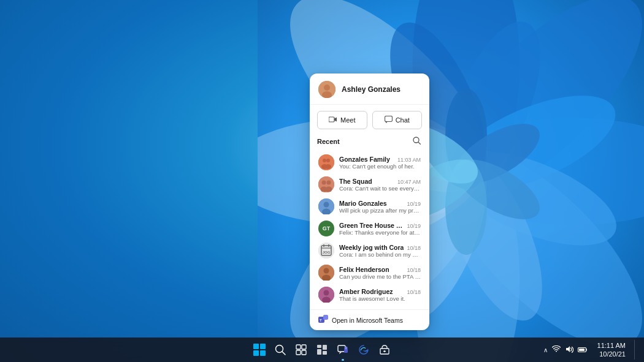 This screenshot has width=644, height=362. What do you see at coordinates (342, 120) in the screenshot?
I see `meet-button: Meet` at bounding box center [342, 120].